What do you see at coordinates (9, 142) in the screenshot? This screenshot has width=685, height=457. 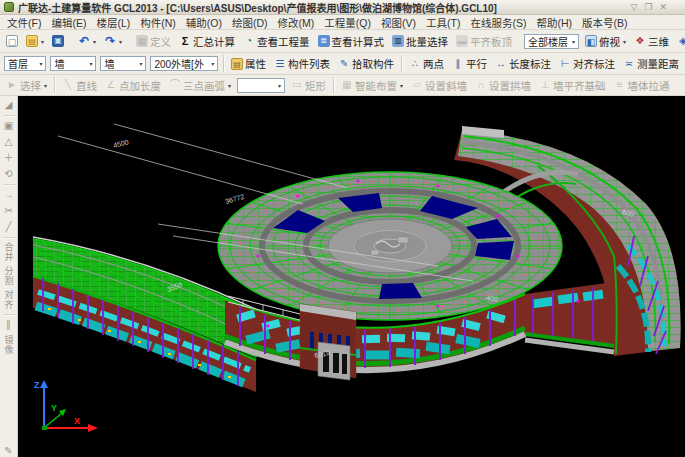 I see `mirror-tool-icon: △` at bounding box center [9, 142].